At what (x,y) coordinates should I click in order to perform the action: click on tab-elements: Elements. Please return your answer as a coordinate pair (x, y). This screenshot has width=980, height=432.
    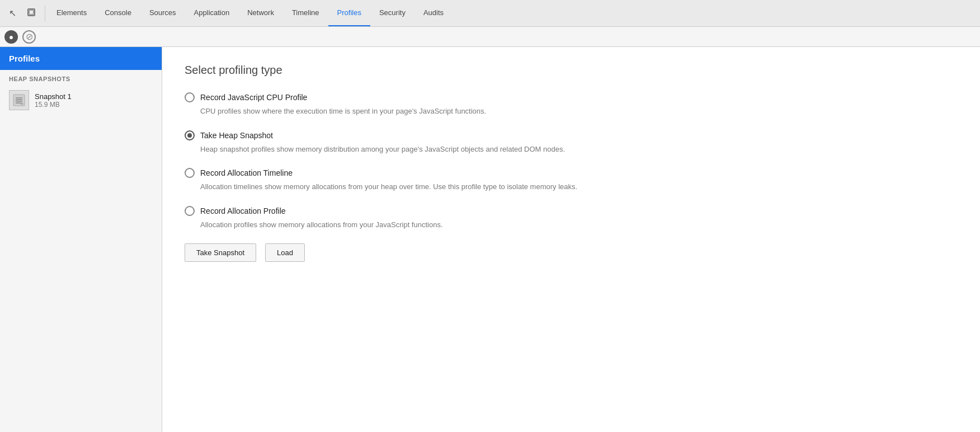
    Looking at the image, I should click on (72, 13).